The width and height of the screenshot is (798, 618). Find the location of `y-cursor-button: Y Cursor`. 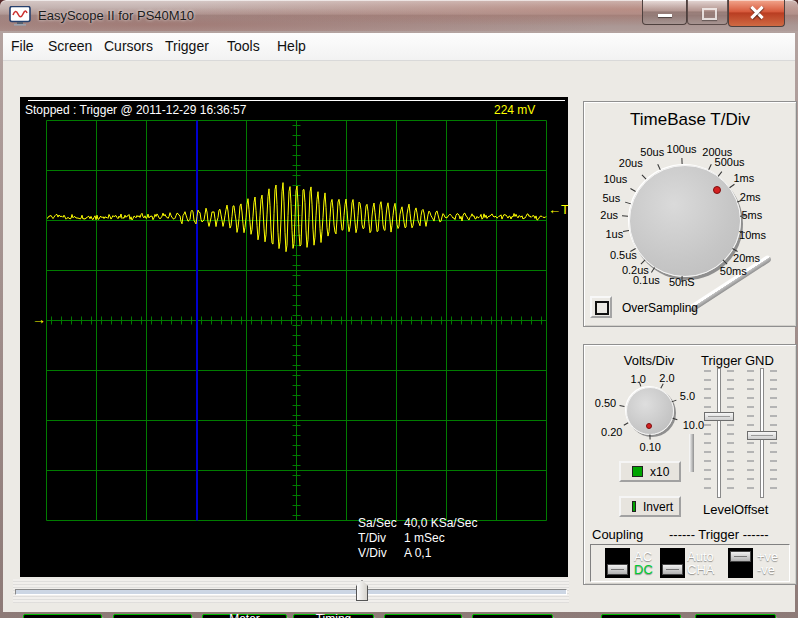

y-cursor-button: Y Cursor is located at coordinates (423, 616).